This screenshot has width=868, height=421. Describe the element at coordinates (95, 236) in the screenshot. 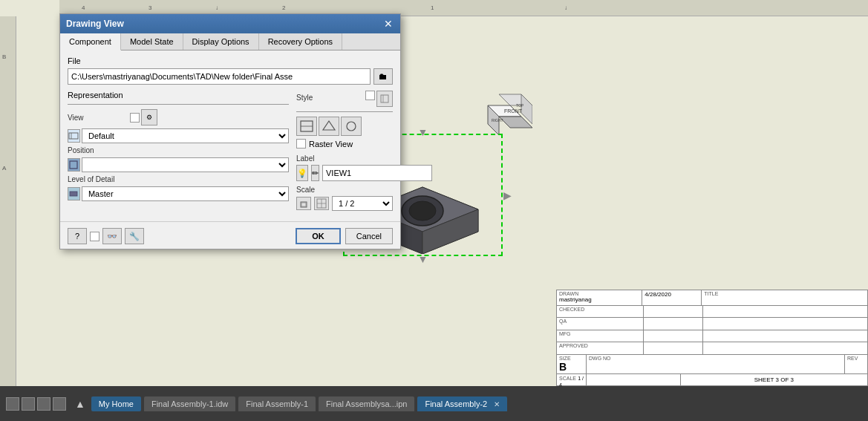

I see `footer-checkbox` at that location.